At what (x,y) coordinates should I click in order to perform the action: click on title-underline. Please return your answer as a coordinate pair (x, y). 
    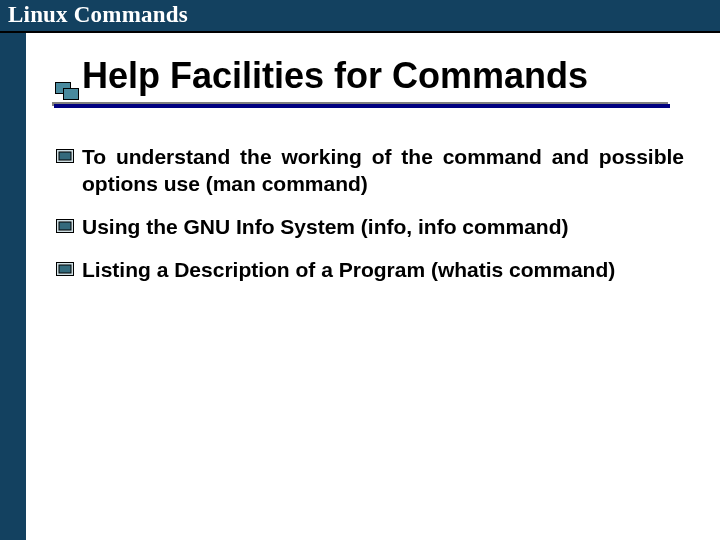
    Looking at the image, I should click on (362, 106).